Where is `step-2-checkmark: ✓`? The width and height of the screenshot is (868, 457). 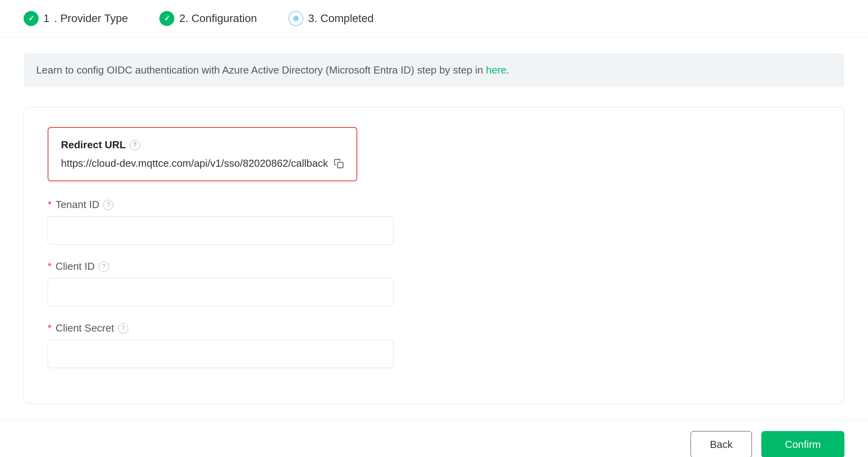
step-2-checkmark: ✓ is located at coordinates (167, 18).